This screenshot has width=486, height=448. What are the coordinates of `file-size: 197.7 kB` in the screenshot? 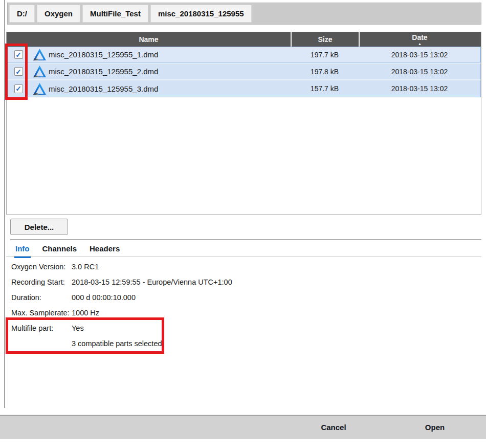 It's located at (324, 55).